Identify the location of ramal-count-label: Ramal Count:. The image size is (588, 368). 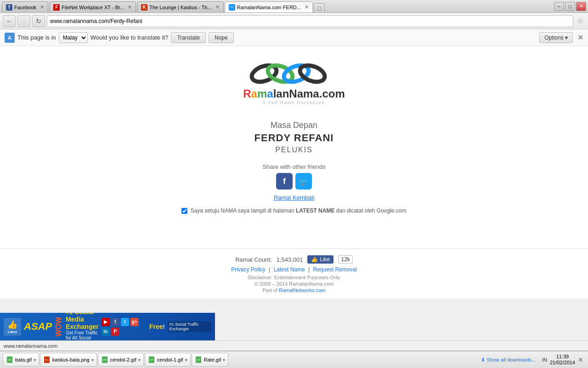
(254, 259).